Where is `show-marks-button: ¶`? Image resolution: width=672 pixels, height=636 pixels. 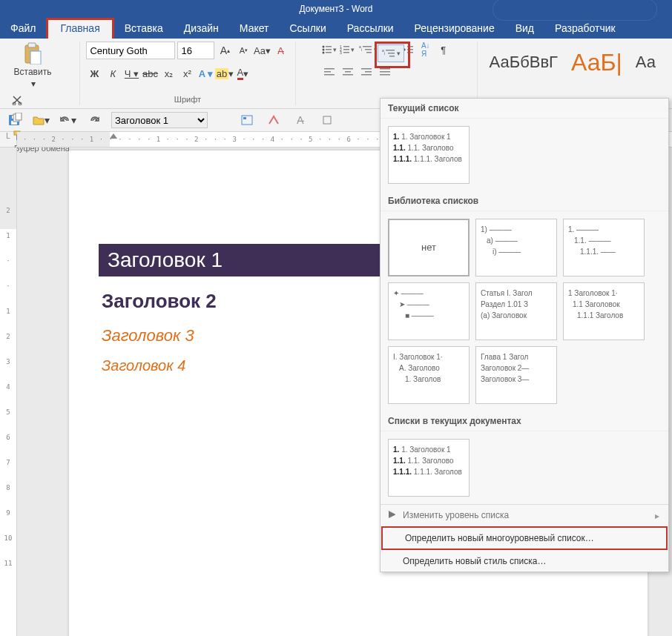
show-marks-button: ¶ is located at coordinates (444, 50).